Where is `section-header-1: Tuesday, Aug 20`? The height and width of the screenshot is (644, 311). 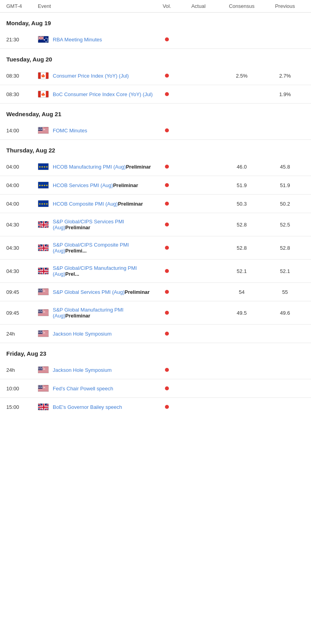
section-header-1: Tuesday, Aug 20 is located at coordinates (156, 58).